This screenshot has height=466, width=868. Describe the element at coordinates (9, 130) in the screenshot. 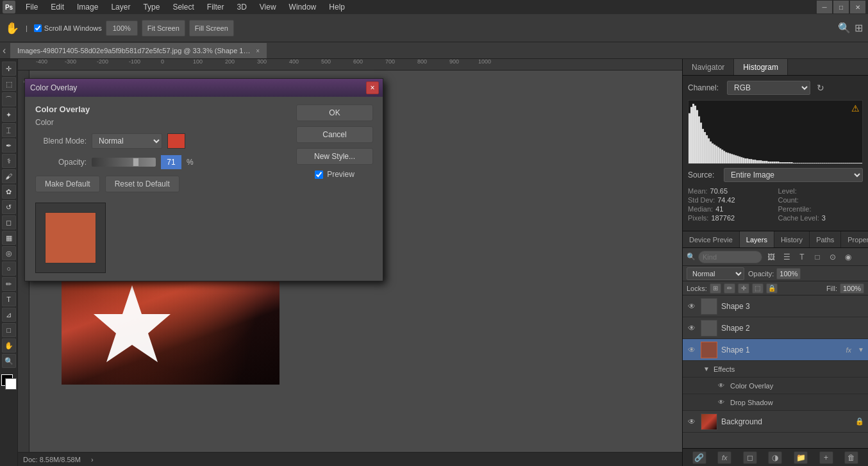

I see `crop-tool: ⌶` at that location.